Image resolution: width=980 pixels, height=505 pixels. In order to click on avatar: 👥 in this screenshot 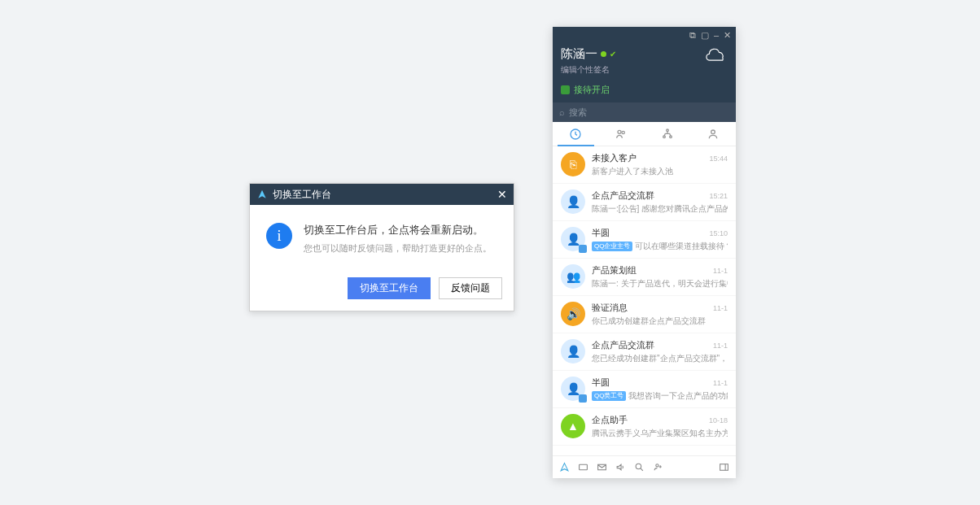, I will do `click(573, 276)`.